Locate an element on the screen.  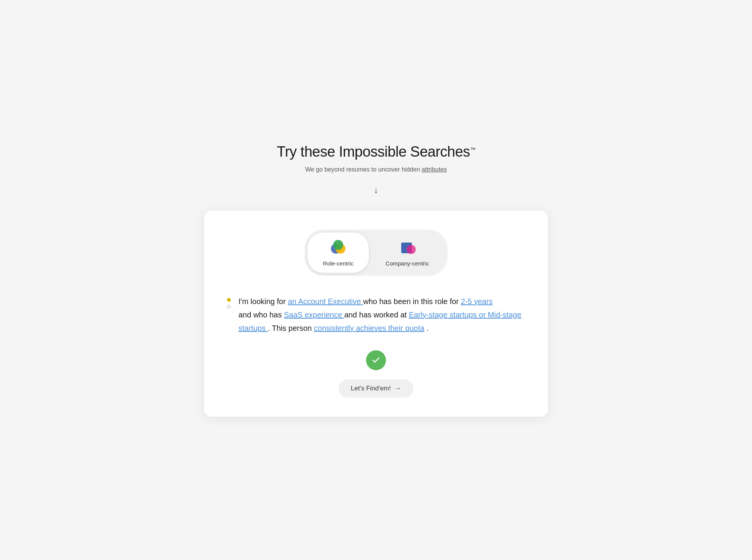
title-text: Try these Impossible Searches is located at coordinates (373, 152).